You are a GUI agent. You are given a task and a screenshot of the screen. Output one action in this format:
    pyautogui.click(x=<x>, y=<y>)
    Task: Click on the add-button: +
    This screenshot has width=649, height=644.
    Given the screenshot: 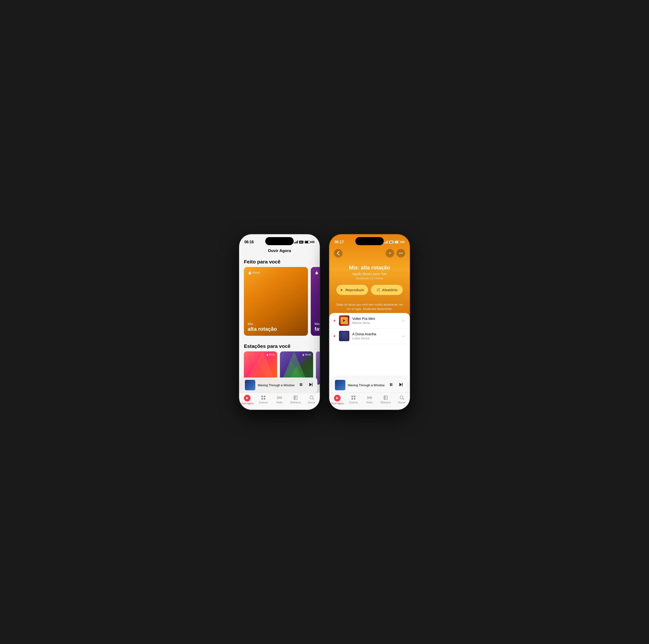 What is the action you would take?
    pyautogui.click(x=390, y=253)
    